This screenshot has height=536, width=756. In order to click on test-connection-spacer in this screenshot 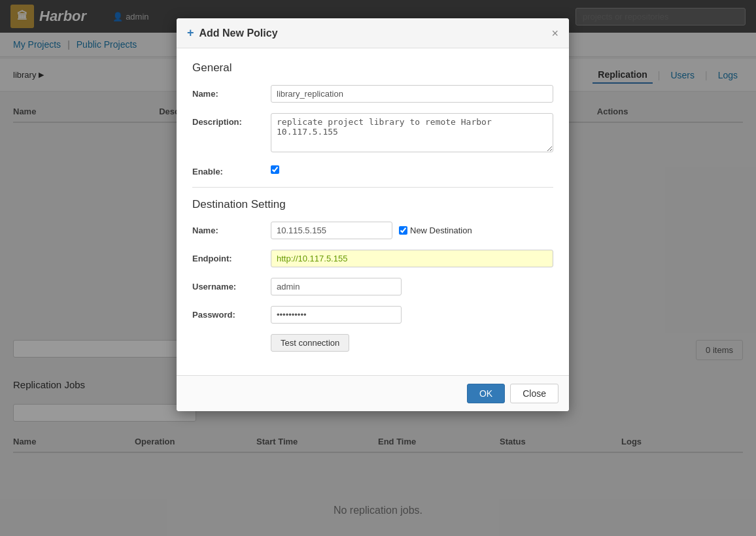, I will do `click(232, 336)`.